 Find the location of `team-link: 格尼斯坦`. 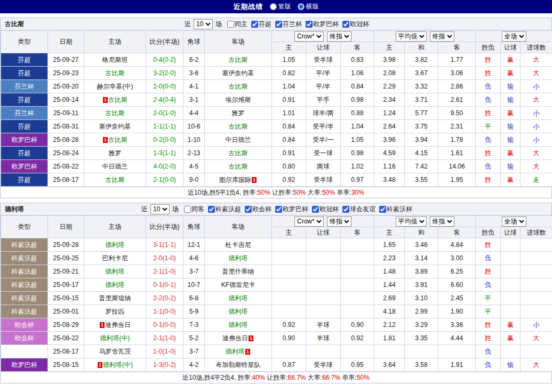

team-link: 格尼斯坦 is located at coordinates (115, 60).